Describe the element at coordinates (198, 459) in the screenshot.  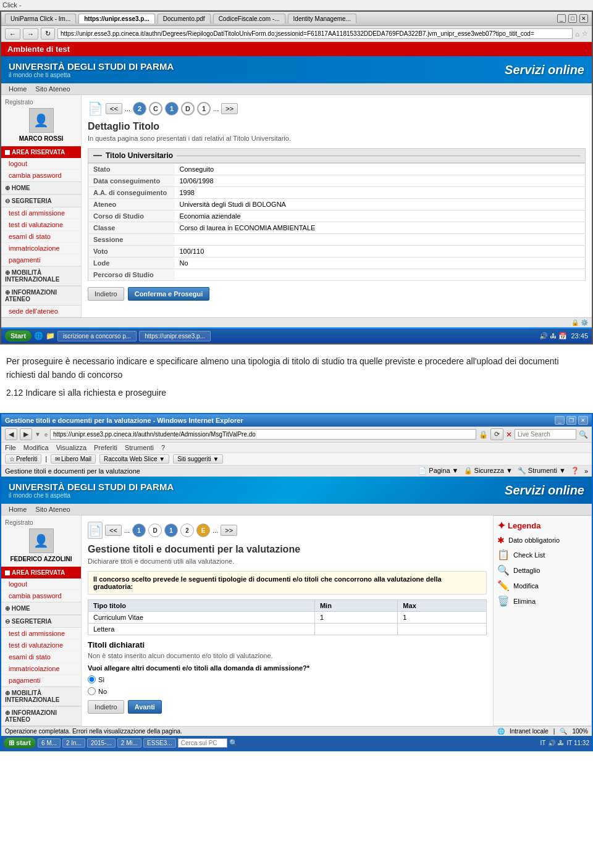
I see `siti-suggeriti-button: Siti suggeriti ▼` at that location.